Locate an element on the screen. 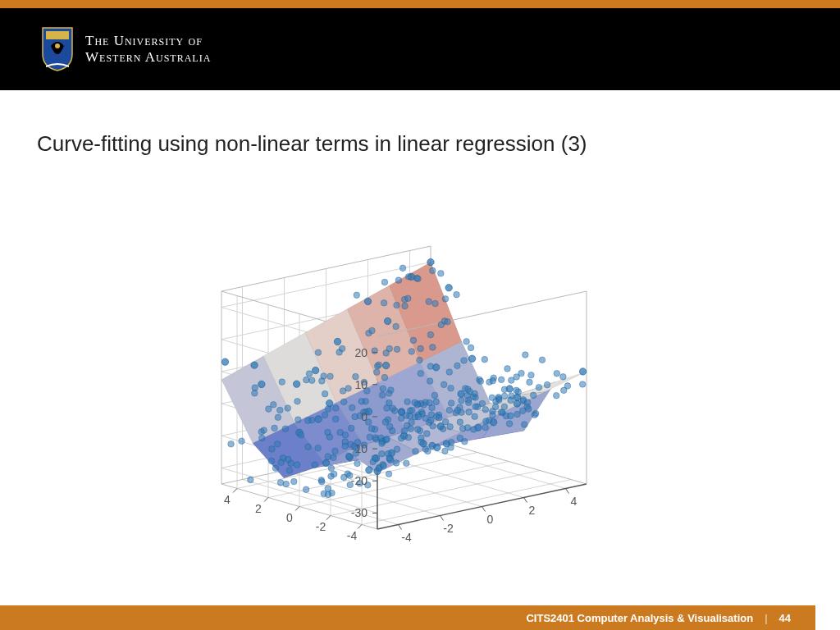 This screenshot has width=840, height=630. university-name-line2: Western Australia is located at coordinates (148, 57).